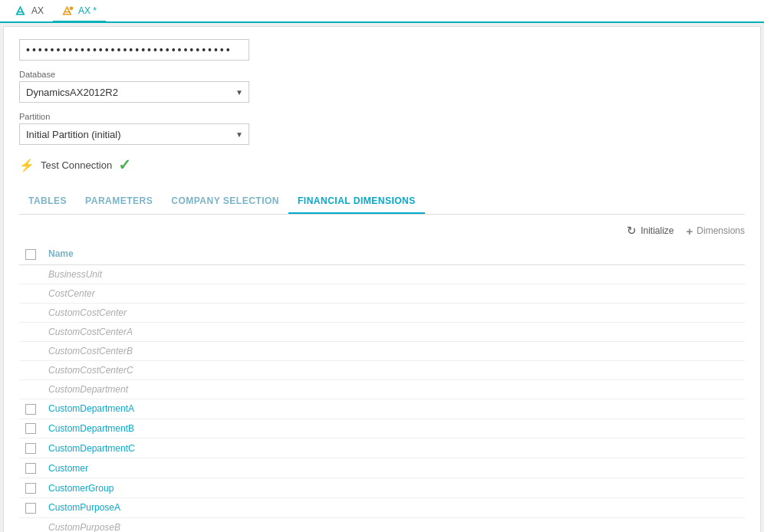 The image size is (764, 532). What do you see at coordinates (87, 11) in the screenshot?
I see `tab-ax-star-label: AX *` at bounding box center [87, 11].